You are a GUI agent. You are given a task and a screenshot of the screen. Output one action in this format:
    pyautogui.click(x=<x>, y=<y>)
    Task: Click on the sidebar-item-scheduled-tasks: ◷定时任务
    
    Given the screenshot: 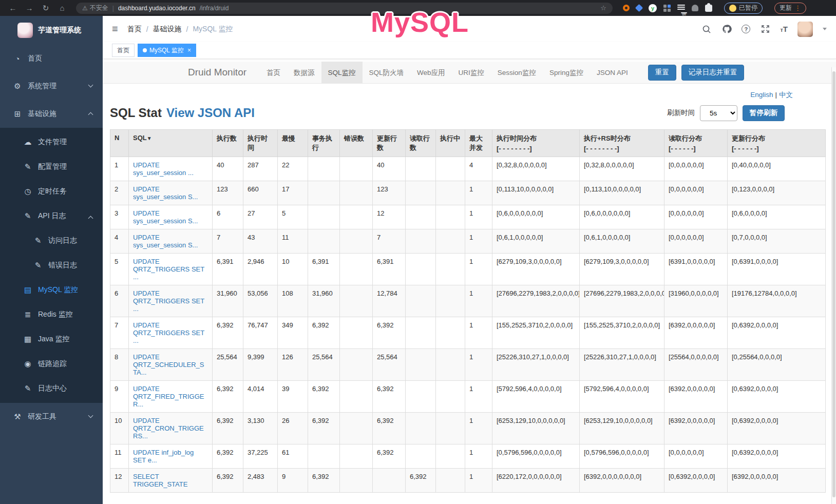 What is the action you would take?
    pyautogui.click(x=51, y=191)
    